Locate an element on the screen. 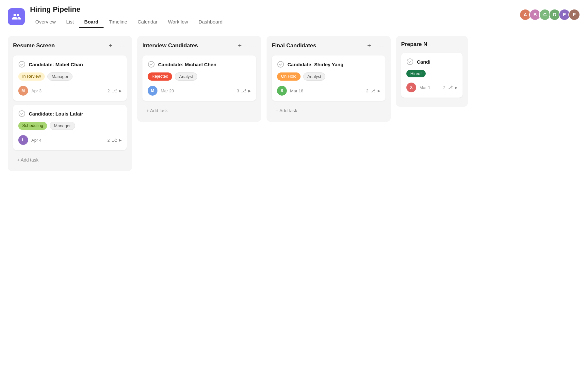 This screenshot has height=375, width=588. column-title-final-candidates: Final Candidates is located at coordinates (294, 46).